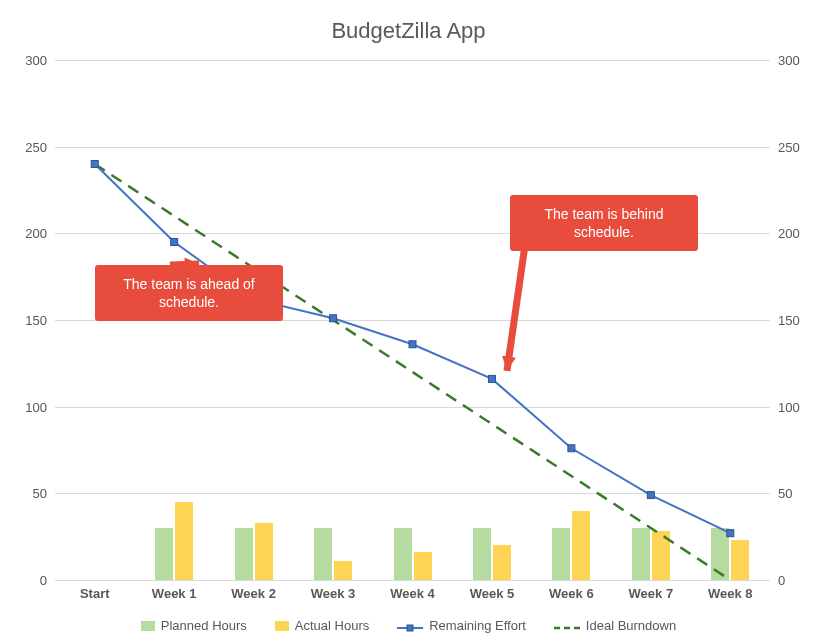 Image resolution: width=817 pixels, height=641 pixels. Describe the element at coordinates (204, 626) in the screenshot. I see `legend-label-planned: Planned Hours` at that location.